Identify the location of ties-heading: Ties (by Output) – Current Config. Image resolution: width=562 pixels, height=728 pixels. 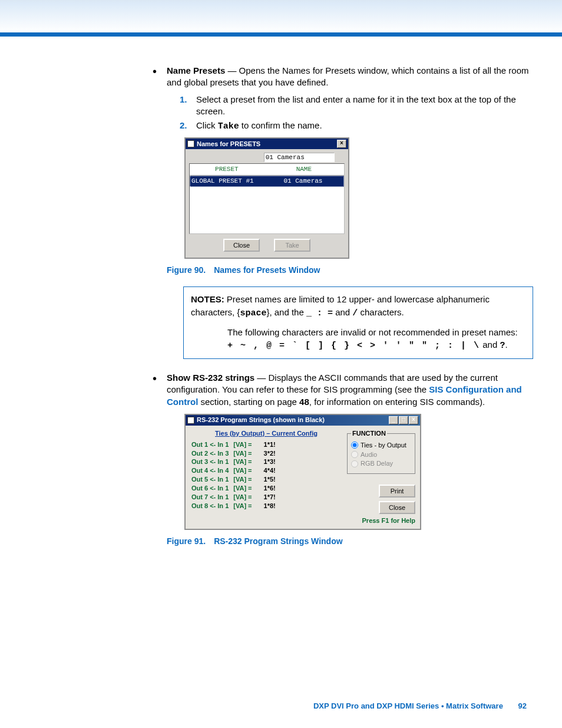
(266, 434).